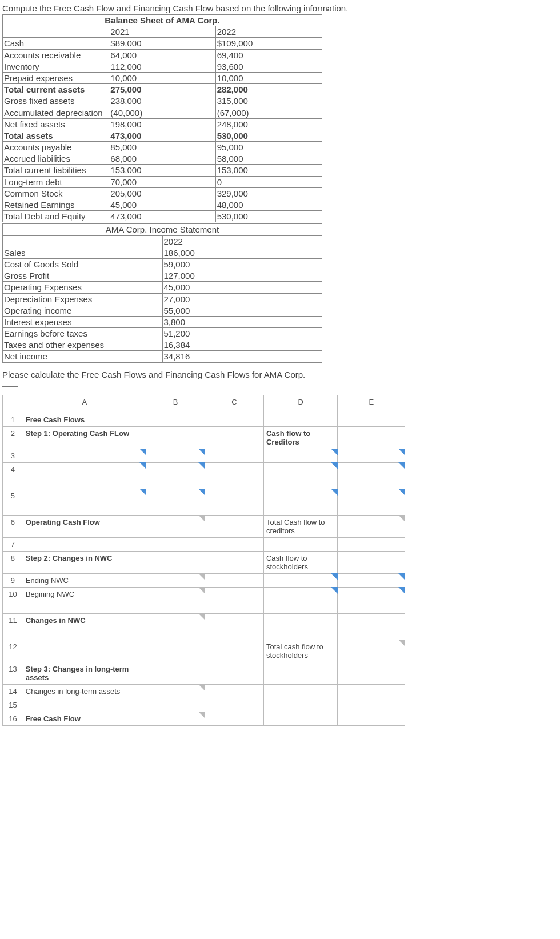 The image size is (560, 939). What do you see at coordinates (234, 562) in the screenshot?
I see `cell-c8` at bounding box center [234, 562].